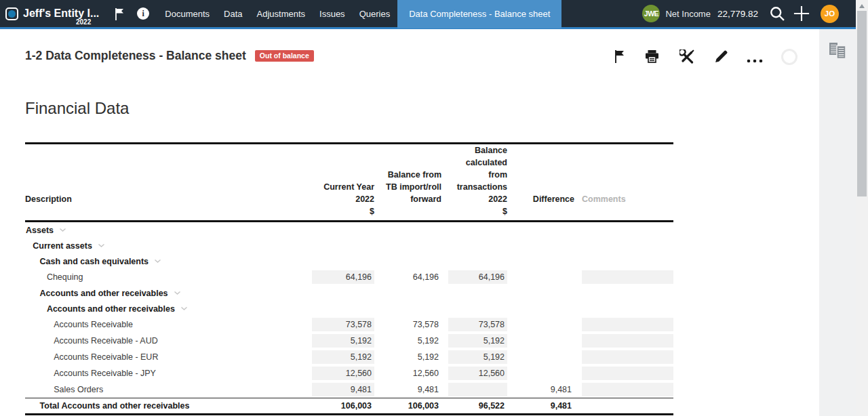  Describe the element at coordinates (168, 390) in the screenshot. I see `row-description: Sales Orders` at that location.